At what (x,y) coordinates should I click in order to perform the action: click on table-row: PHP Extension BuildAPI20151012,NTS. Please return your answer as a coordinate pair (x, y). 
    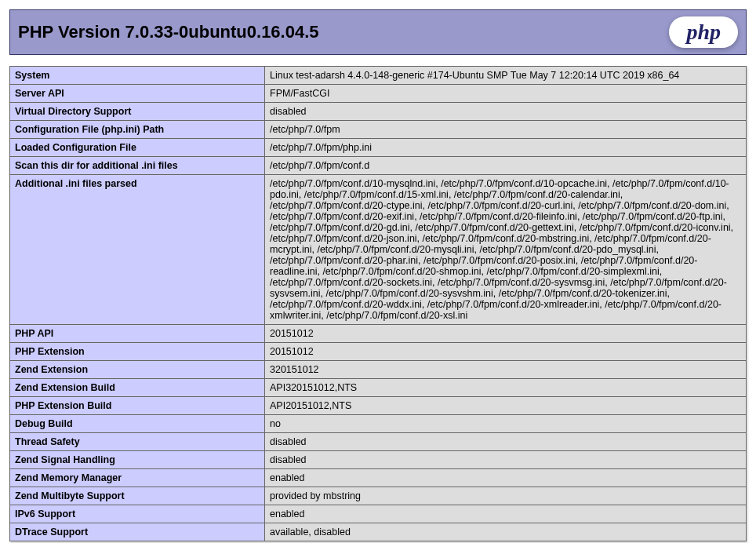
    Looking at the image, I should click on (378, 406).